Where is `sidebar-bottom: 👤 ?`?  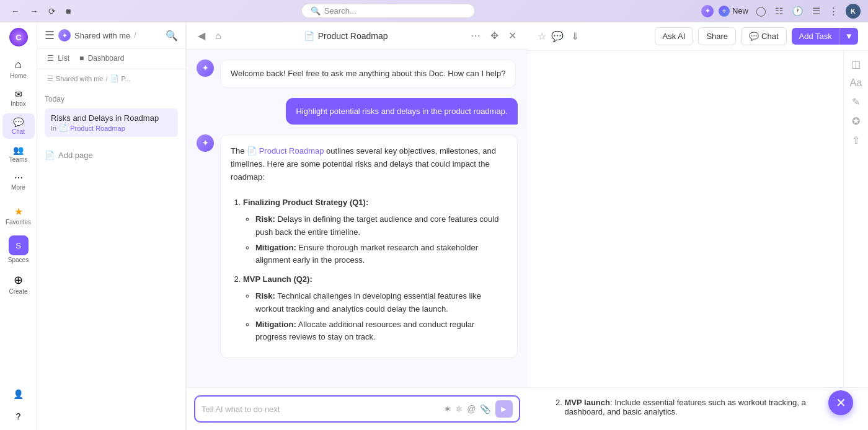
sidebar-bottom: 👤 ? is located at coordinates (19, 405).